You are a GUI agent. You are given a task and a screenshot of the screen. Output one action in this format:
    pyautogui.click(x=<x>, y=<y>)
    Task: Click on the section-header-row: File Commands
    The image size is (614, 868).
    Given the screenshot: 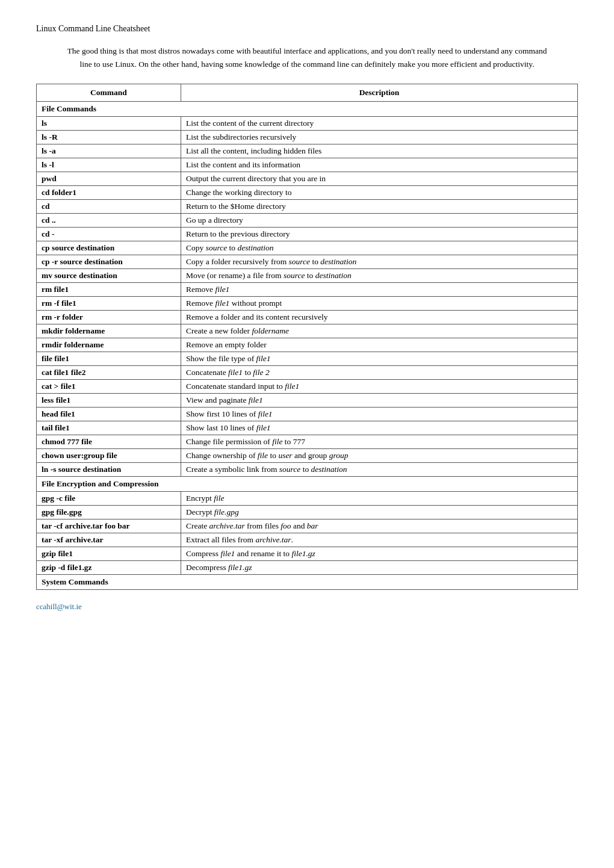 What is the action you would take?
    pyautogui.click(x=307, y=110)
    